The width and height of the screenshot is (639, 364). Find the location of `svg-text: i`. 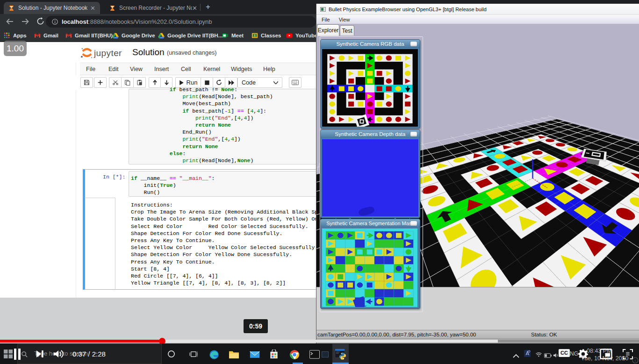

svg-text: i is located at coordinates (635, 361).